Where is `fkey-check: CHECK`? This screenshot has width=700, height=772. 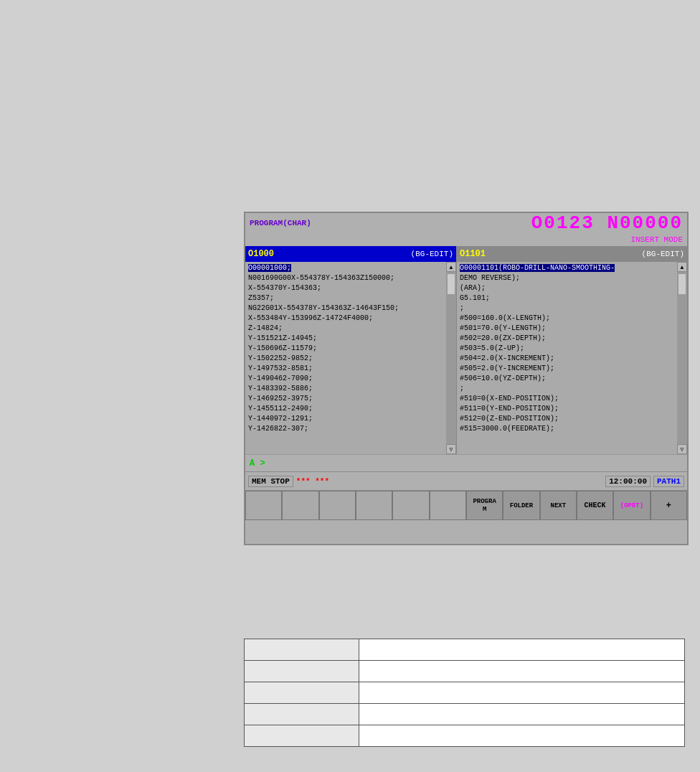
fkey-check: CHECK is located at coordinates (595, 505).